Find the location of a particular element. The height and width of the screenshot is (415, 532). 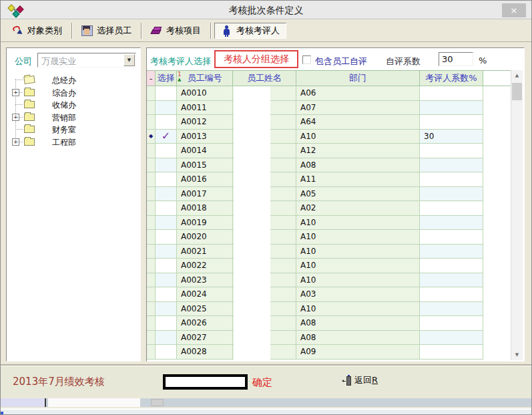

table-row: A0025A10 is located at coordinates (328, 309).